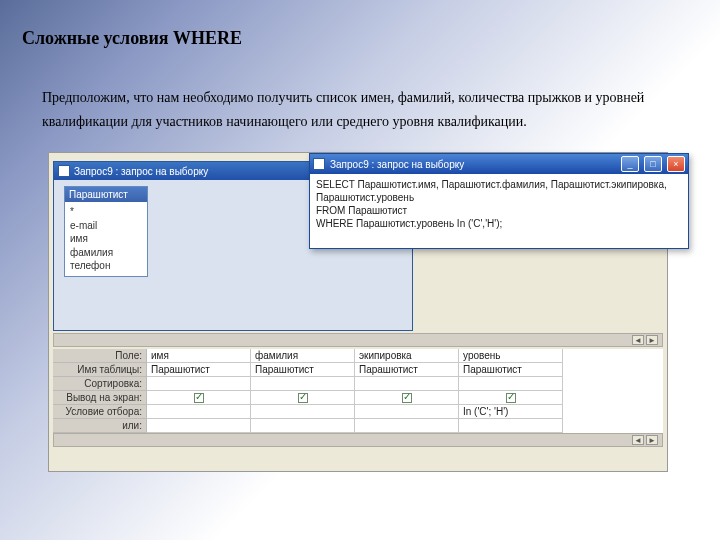 This screenshot has height=540, width=720. I want to click on sql-titlebar: Запрос9 : запрос на выборку _ □ ×, so click(499, 164).